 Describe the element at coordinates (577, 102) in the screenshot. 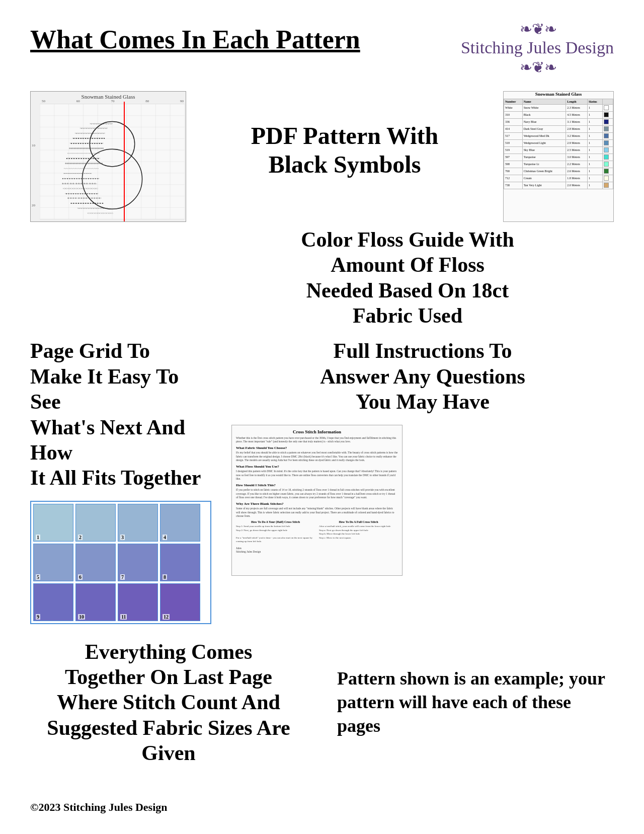

I see `col-length: Length` at that location.